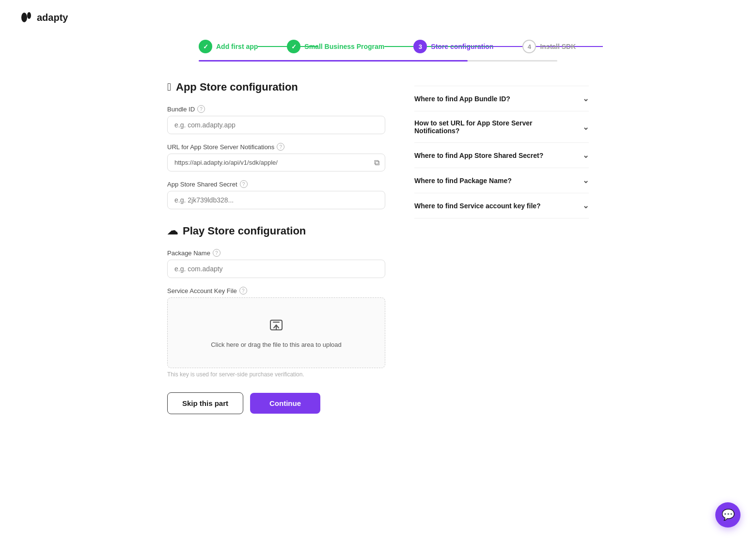 The width and height of the screenshot is (756, 543). I want to click on step-indicator-2: ✓, so click(294, 47).